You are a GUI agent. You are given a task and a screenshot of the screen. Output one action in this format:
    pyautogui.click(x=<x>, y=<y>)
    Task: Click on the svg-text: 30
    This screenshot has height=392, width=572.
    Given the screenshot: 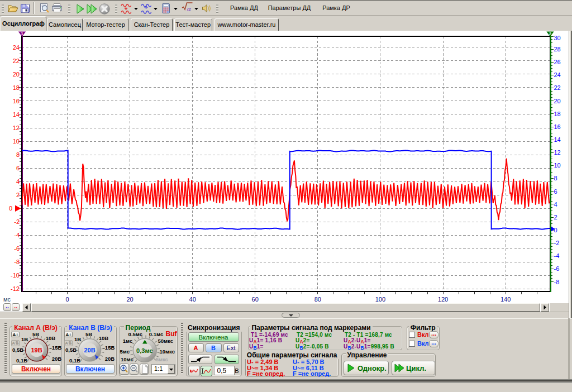 What is the action you would take?
    pyautogui.click(x=557, y=38)
    